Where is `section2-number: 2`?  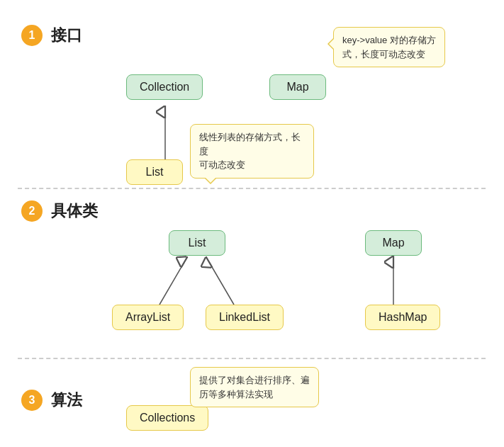 section2-number: 2 is located at coordinates (32, 211).